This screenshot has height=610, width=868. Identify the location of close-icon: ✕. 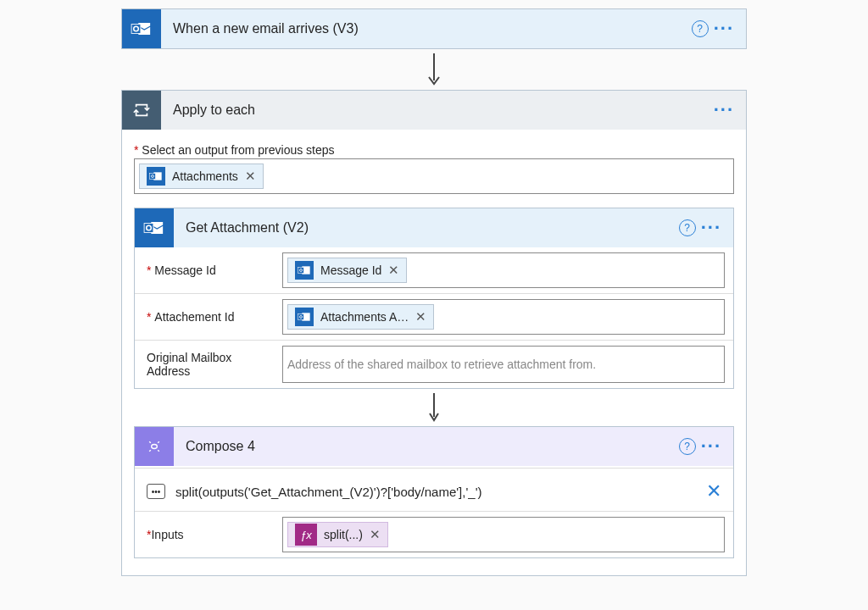
(714, 491).